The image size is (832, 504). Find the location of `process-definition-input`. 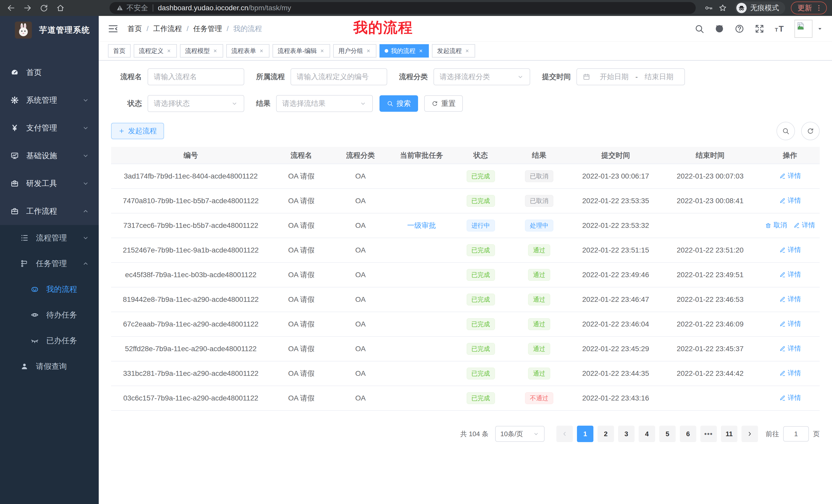

process-definition-input is located at coordinates (339, 77).